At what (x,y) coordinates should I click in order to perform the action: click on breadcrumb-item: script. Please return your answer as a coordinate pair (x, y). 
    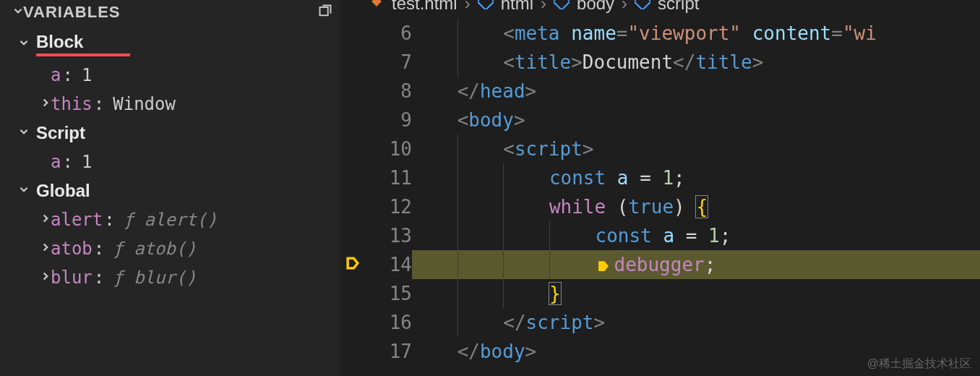
    Looking at the image, I should click on (678, 7).